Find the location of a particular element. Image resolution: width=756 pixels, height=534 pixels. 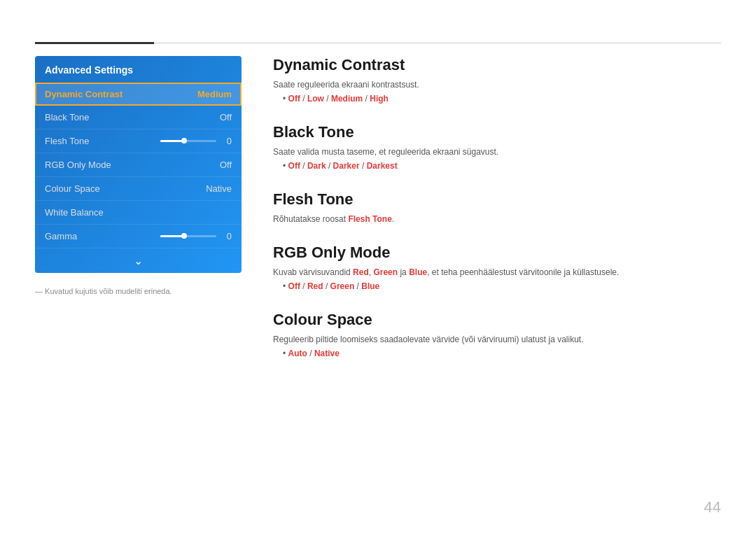

menu-item-label-black-tone: Black Tone is located at coordinates (67, 118).